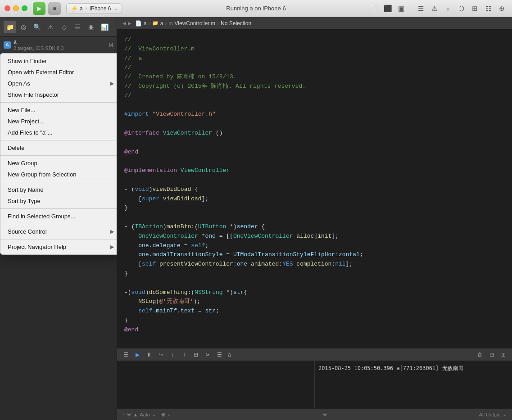  What do you see at coordinates (401, 9) in the screenshot?
I see `sidebar-toggle-right: ▣` at bounding box center [401, 9].